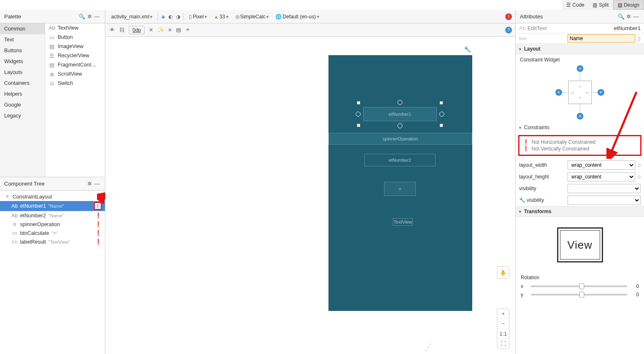 Image resolution: width=644 pixels, height=354 pixels. Describe the element at coordinates (53, 216) in the screenshot. I see `tree-item: AbetNumber2 "Name"❗` at that location.